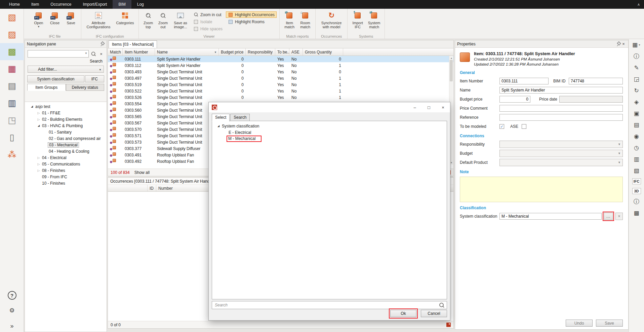  I want to click on bim-id-field, so click(596, 81).